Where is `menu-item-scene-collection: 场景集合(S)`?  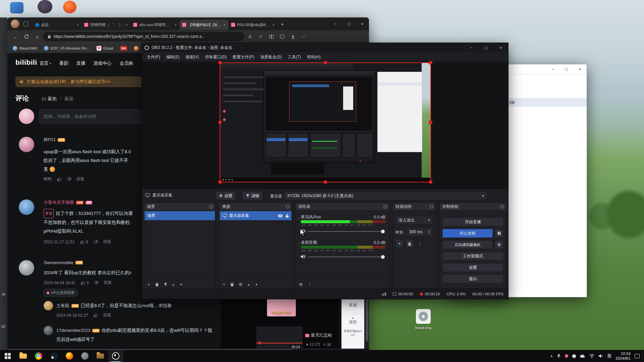
menu-item-scene-collection: 场景集合(S) is located at coordinates (271, 57).